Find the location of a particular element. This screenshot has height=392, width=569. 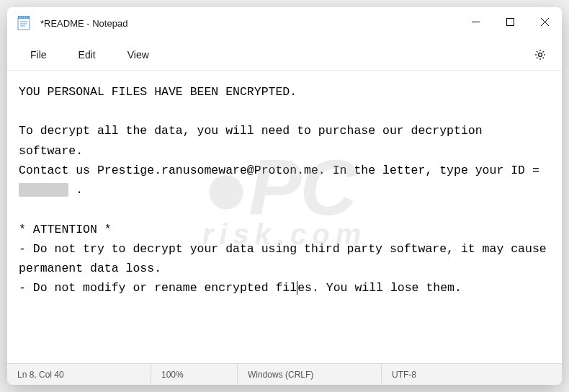

text-line: * ATTENTION * is located at coordinates (65, 229).